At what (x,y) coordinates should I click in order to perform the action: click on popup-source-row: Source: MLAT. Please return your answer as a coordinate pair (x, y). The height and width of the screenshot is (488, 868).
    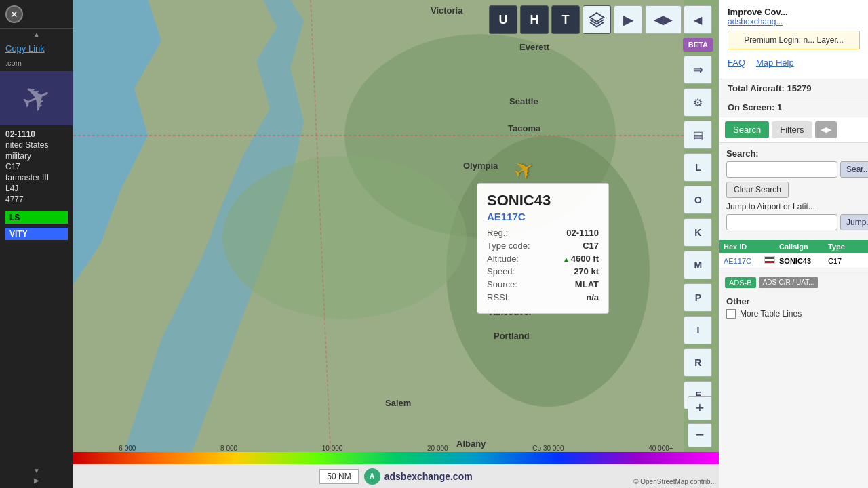
    Looking at the image, I should click on (542, 285).